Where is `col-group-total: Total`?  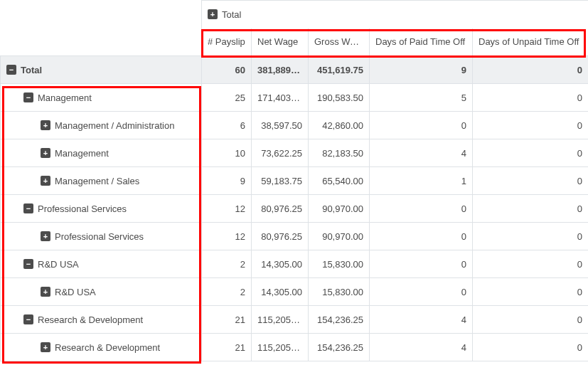
col-group-total: Total is located at coordinates (395, 14).